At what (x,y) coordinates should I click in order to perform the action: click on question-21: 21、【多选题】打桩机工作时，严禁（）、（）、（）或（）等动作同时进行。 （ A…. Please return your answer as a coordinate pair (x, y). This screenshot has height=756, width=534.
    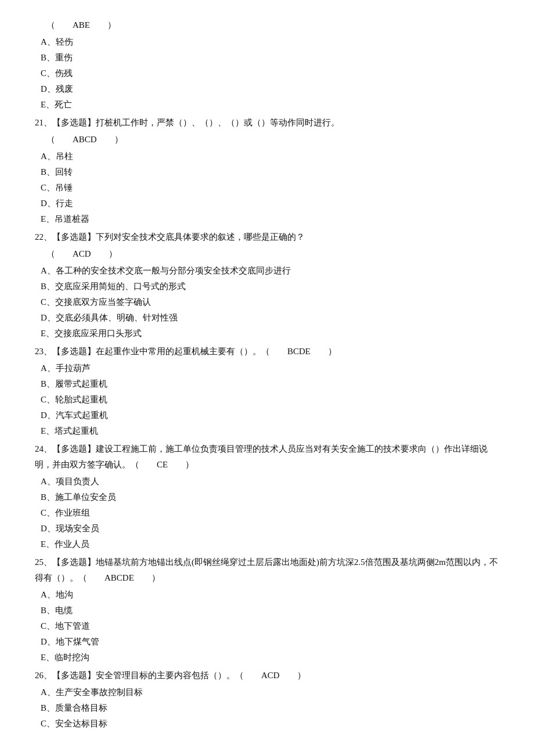
    Looking at the image, I should click on (267, 171).